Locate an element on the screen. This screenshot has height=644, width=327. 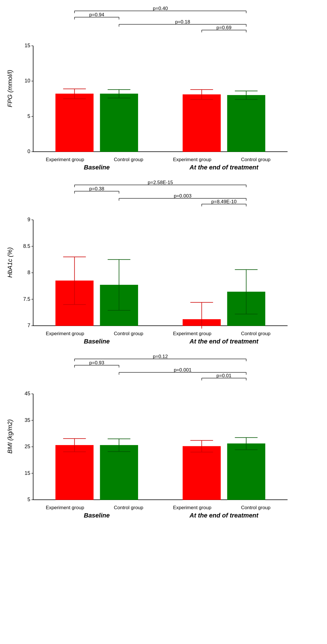
svg-text: 0 is located at coordinates (29, 151).